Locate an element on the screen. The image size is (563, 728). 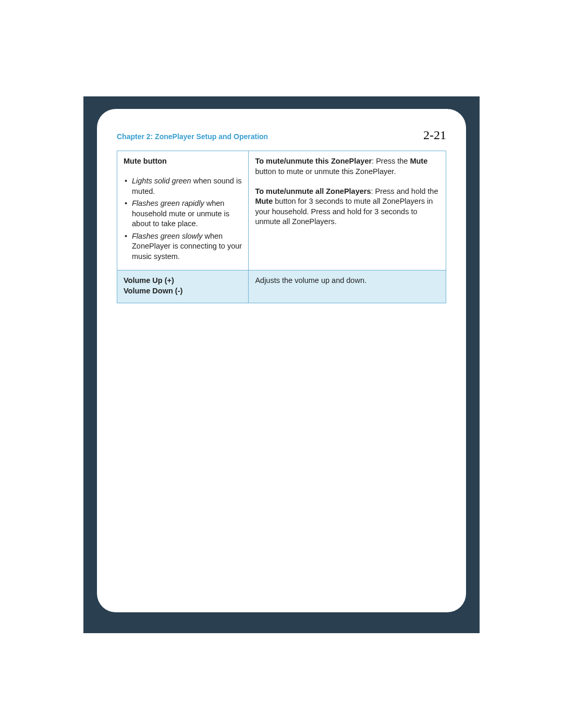
volume-down-label: Volume Down (-) is located at coordinates (182, 291).